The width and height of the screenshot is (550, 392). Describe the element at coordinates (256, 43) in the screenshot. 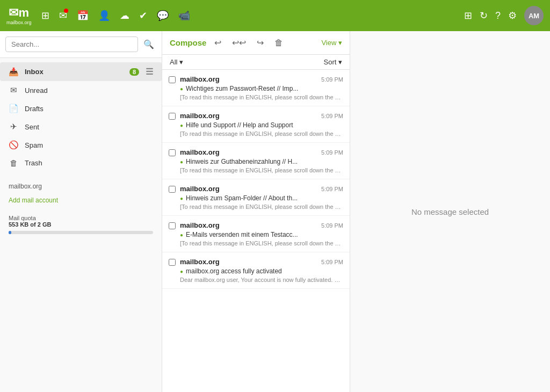

I see `email-toolbar: Compose ↩ ↩↩ ↪ 🗑 View ▾` at that location.